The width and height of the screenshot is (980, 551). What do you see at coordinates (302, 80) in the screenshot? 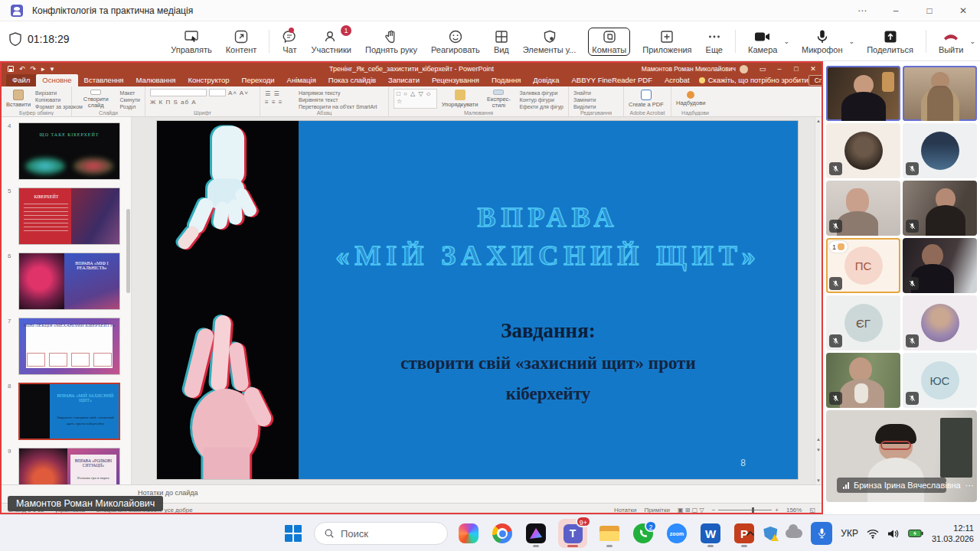
I see `tab-animations: Анімація` at bounding box center [302, 80].